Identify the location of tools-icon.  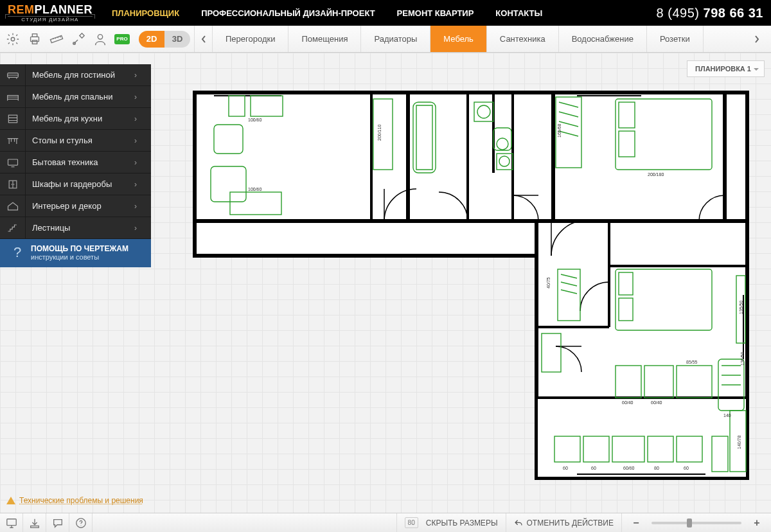
(78, 39).